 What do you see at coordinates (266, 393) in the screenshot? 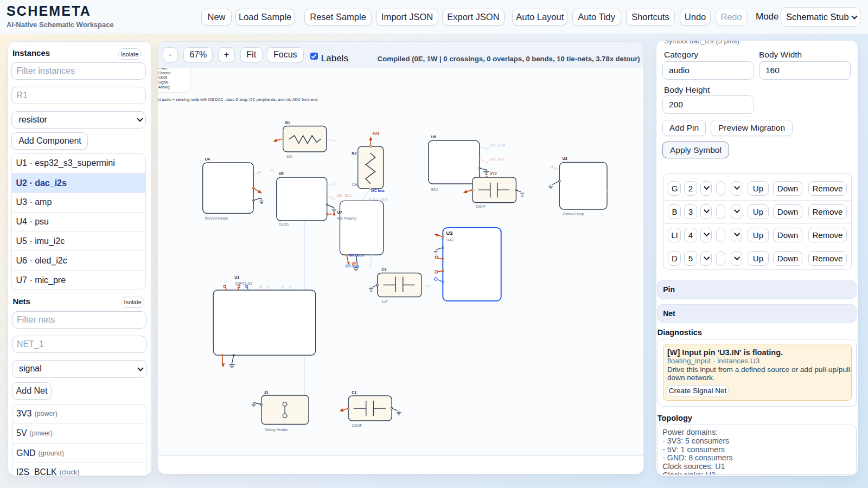
I see `svg-text: J1` at bounding box center [266, 393].